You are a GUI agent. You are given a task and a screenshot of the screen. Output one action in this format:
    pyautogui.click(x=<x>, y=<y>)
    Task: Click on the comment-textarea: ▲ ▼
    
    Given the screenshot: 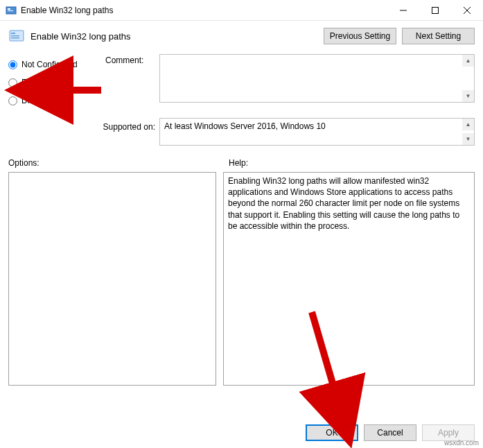 What is the action you would take?
    pyautogui.click(x=317, y=78)
    